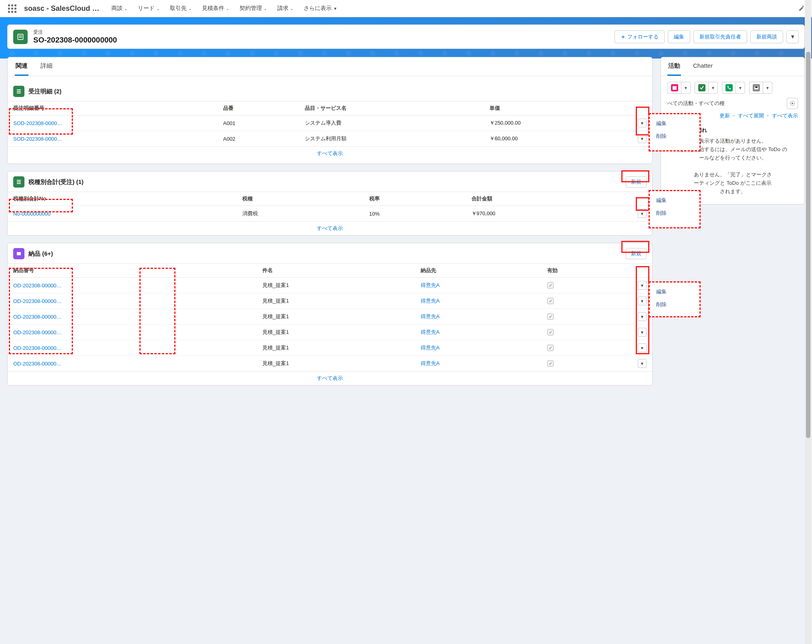 The height and width of the screenshot is (644, 812). Describe the element at coordinates (751, 115) in the screenshot. I see `expand-all-link: すべて展開` at that location.